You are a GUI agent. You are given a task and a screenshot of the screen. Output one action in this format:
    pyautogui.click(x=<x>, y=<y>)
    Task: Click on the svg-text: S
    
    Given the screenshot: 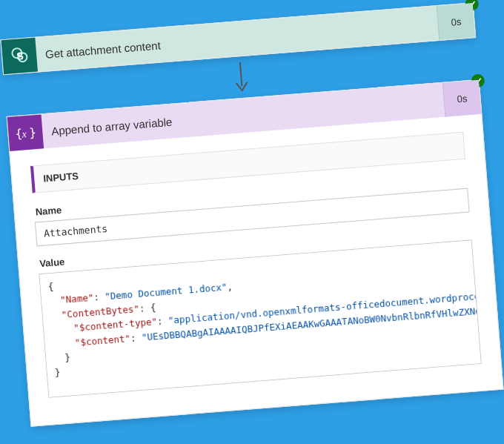 What is the action you would take?
    pyautogui.click(x=21, y=56)
    